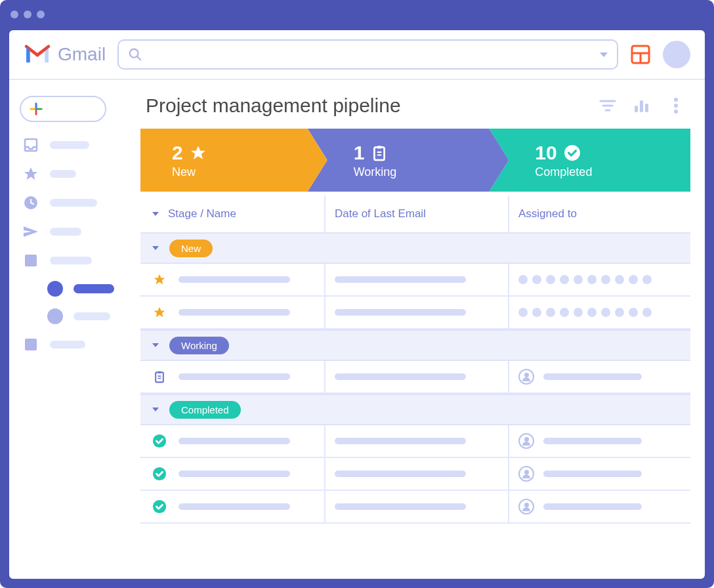 The height and width of the screenshot is (588, 714). Describe the element at coordinates (608, 106) in the screenshot. I see `filter-icon` at that location.